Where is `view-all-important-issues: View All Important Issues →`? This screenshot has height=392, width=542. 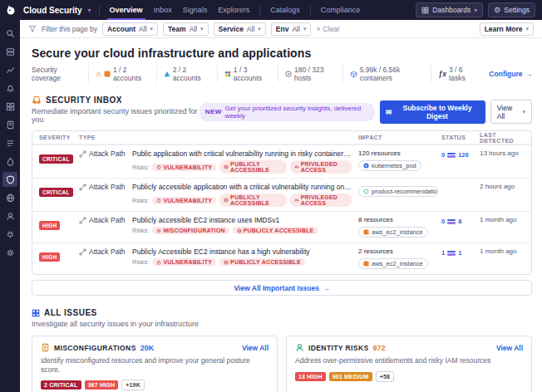 view-all-important-issues: View All Important Issues → is located at coordinates (282, 287).